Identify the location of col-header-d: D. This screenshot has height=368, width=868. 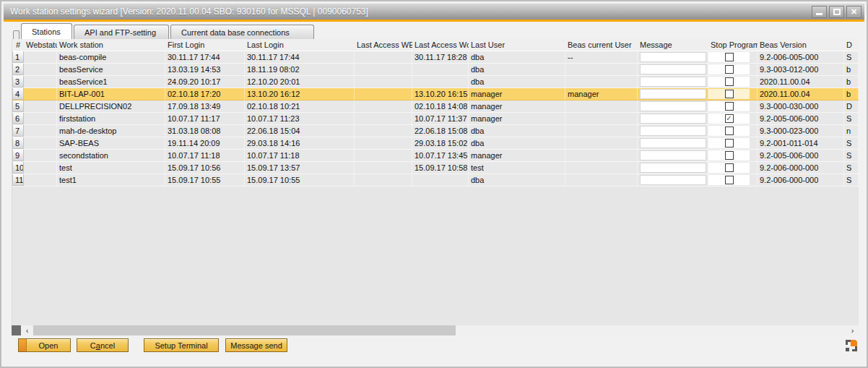
(851, 45).